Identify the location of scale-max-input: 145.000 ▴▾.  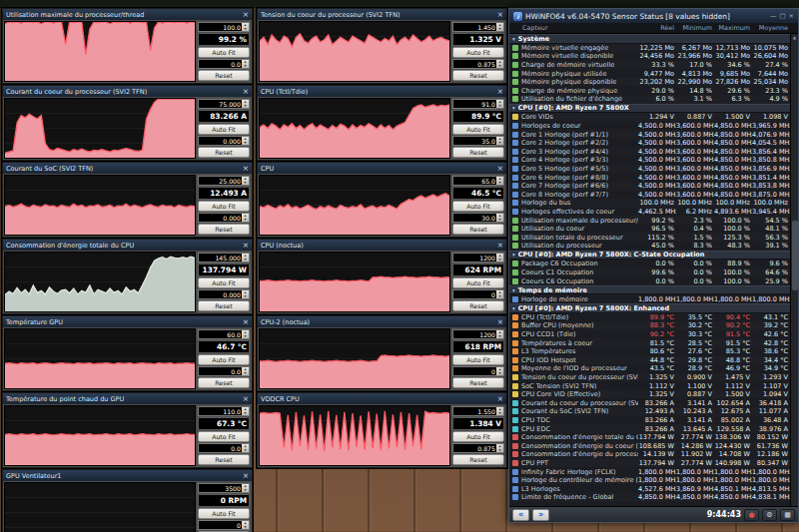
(224, 258).